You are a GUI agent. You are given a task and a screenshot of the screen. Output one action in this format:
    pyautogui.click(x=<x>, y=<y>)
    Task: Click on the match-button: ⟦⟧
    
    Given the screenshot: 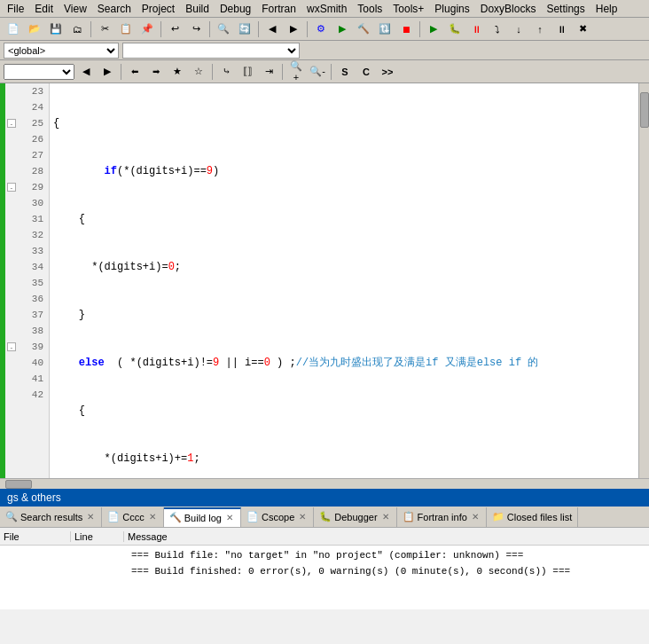 What is the action you would take?
    pyautogui.click(x=247, y=72)
    